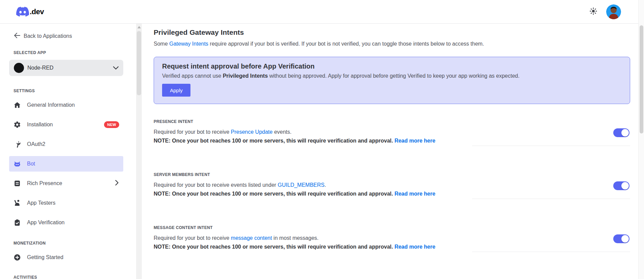 The image size is (644, 279). Describe the element at coordinates (392, 80) in the screenshot. I see `intent-approval-banner: Request intent approval before App Verif…` at that location.